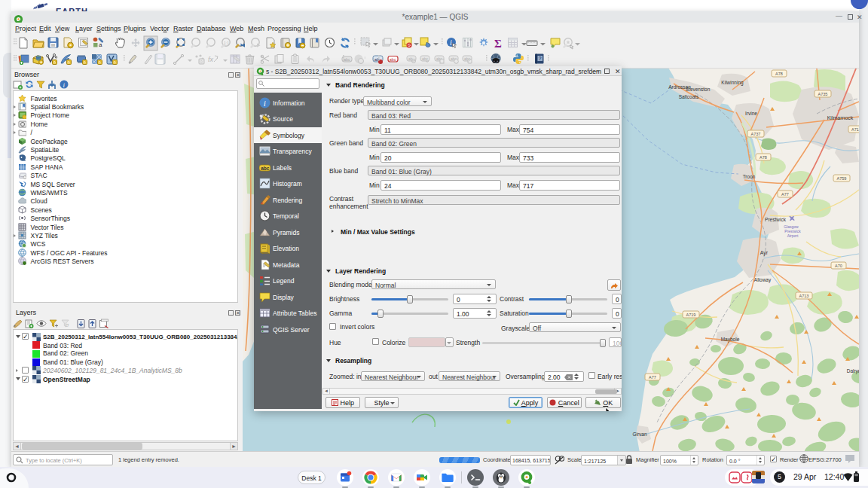  I want to click on svg-text: A713, so click(805, 296).